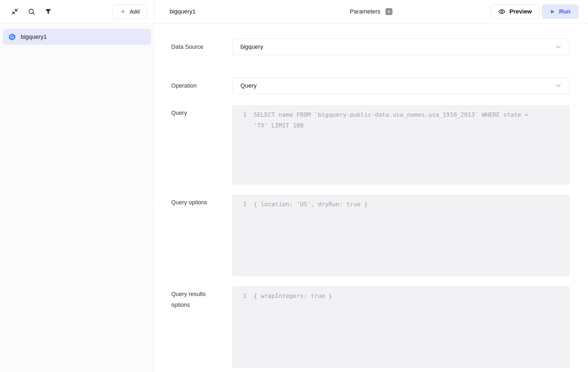  Describe the element at coordinates (565, 12) in the screenshot. I see `run-button-label: Run` at that location.